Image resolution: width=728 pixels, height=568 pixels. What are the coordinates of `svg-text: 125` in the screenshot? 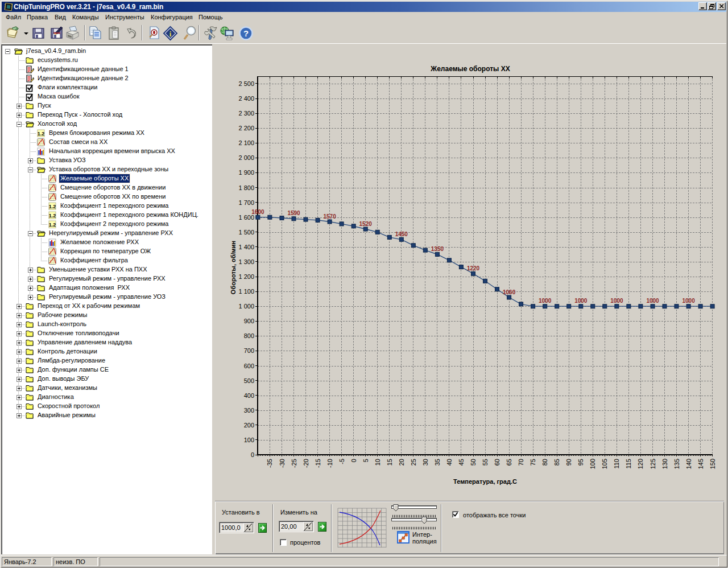 It's located at (653, 464).